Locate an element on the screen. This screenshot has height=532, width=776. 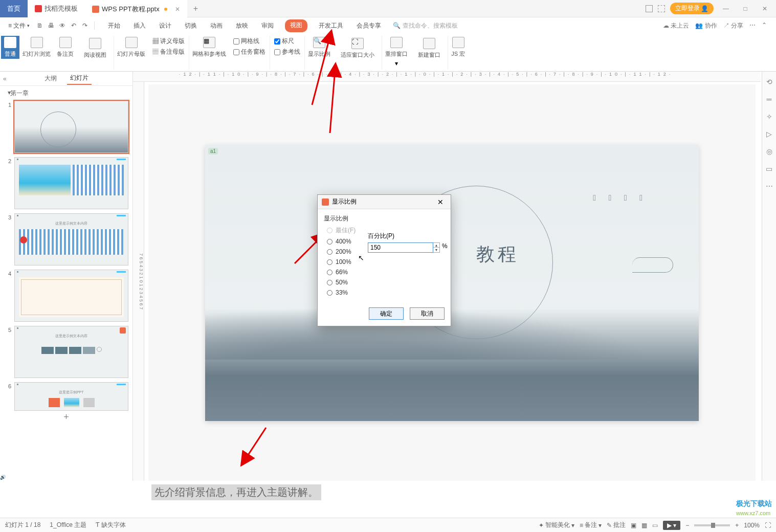
percent-input is located at coordinates (401, 248).